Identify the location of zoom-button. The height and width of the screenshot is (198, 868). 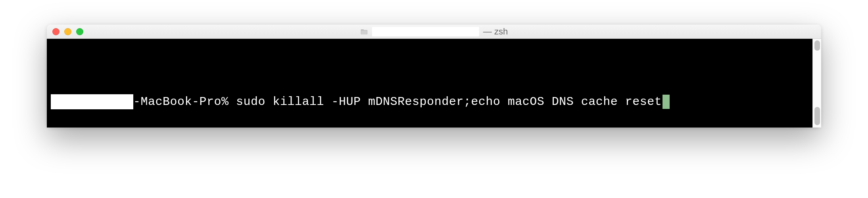
(80, 32).